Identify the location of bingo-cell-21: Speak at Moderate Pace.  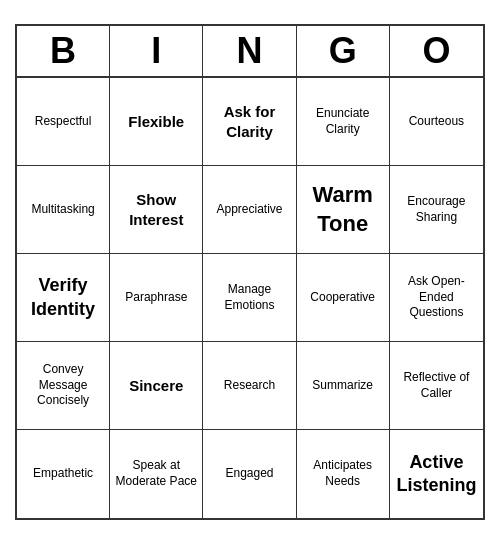
(156, 474).